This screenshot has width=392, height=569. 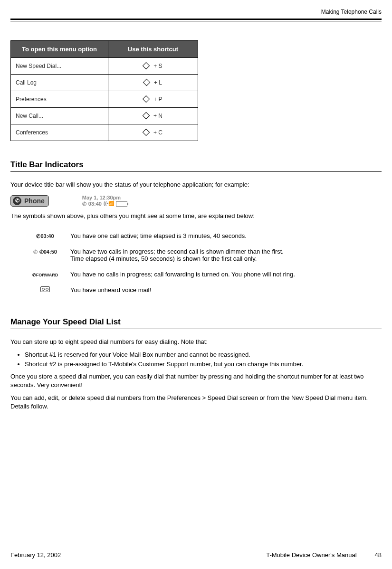 I want to click on cell-shortcut: + C, so click(x=153, y=133).